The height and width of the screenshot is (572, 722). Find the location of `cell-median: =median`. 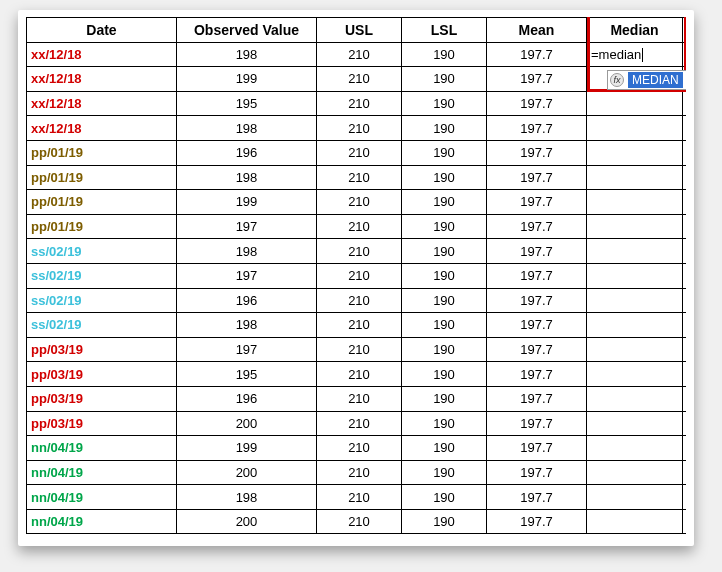

cell-median: =median is located at coordinates (635, 54).